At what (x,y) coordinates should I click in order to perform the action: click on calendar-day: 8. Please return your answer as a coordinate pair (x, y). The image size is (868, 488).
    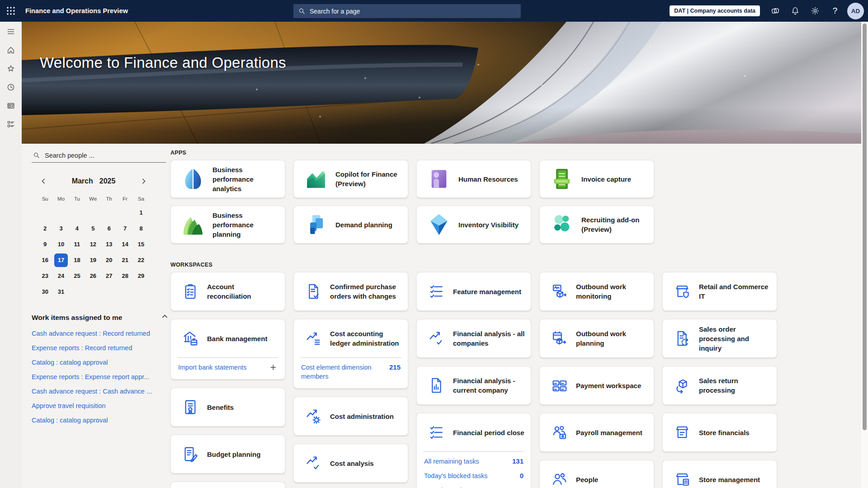
    Looking at the image, I should click on (141, 229).